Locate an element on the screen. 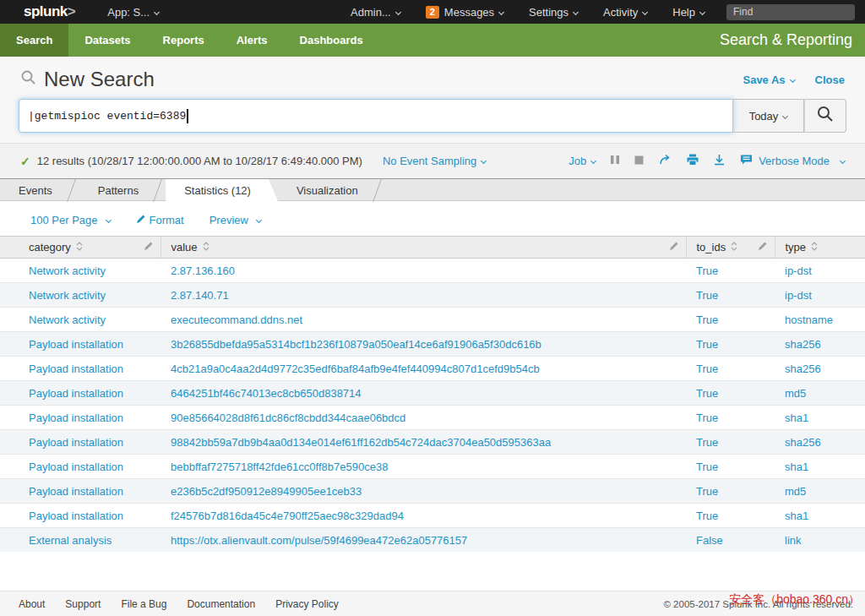 The height and width of the screenshot is (616, 865). footer-link-documentation: Documentation is located at coordinates (221, 604).